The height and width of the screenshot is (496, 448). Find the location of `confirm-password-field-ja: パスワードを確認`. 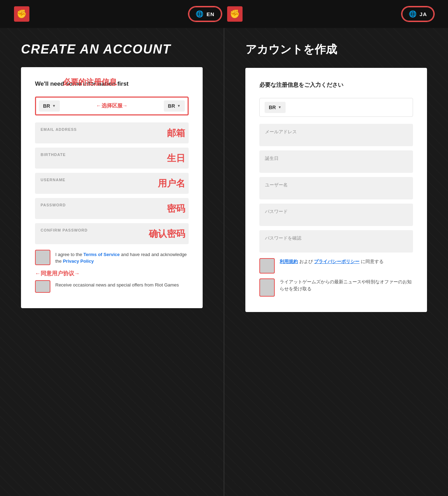

confirm-password-field-ja: パスワードを確認 is located at coordinates (336, 241).